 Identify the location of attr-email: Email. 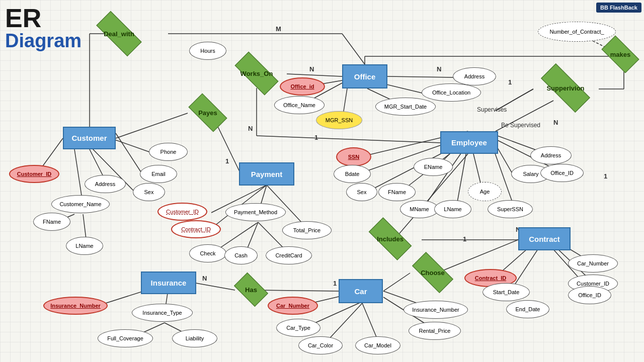
(158, 174).